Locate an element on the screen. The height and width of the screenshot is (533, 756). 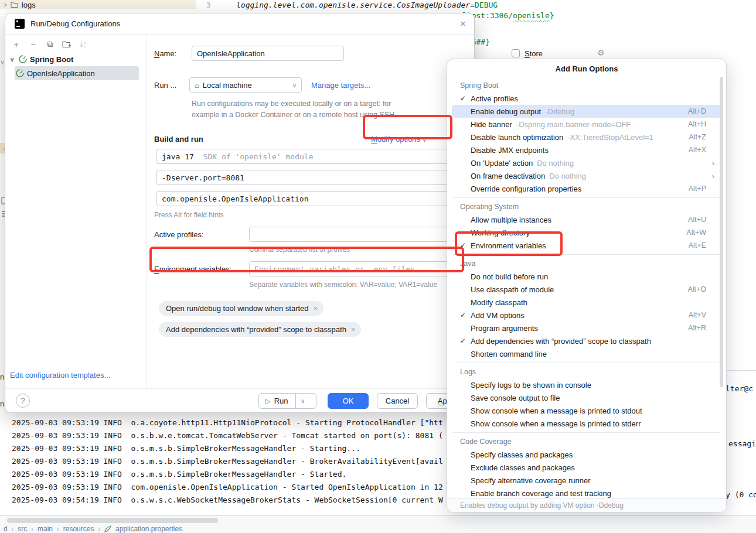
name-input: OpenIsleApplication is located at coordinates (268, 53).